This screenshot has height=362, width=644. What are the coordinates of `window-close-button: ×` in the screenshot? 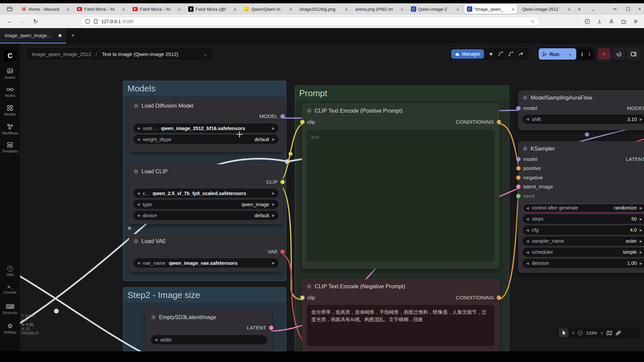 It's located at (640, 9).